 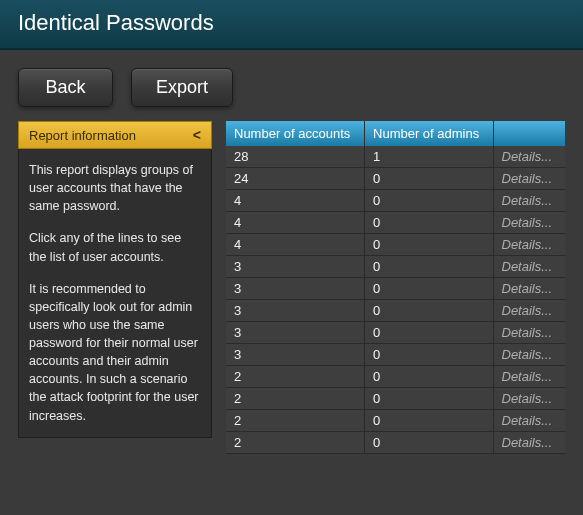 I want to click on page-header: Identical Passwords, so click(x=292, y=25).